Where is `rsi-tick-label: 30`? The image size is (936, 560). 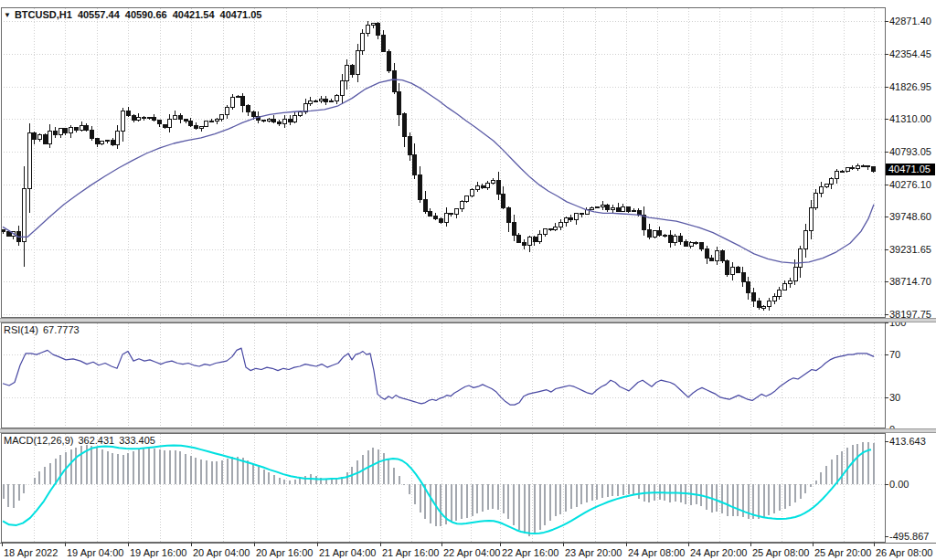 rsi-tick-label: 30 is located at coordinates (895, 397).